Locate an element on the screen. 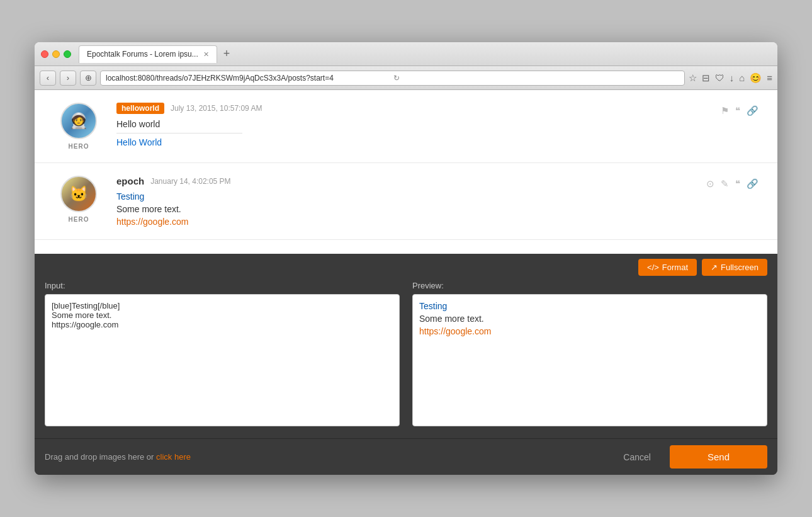 The width and height of the screenshot is (812, 517). url-text: localhost:8080/threads/o7JEHzRKSWm9jAqDc… is located at coordinates (248, 78).